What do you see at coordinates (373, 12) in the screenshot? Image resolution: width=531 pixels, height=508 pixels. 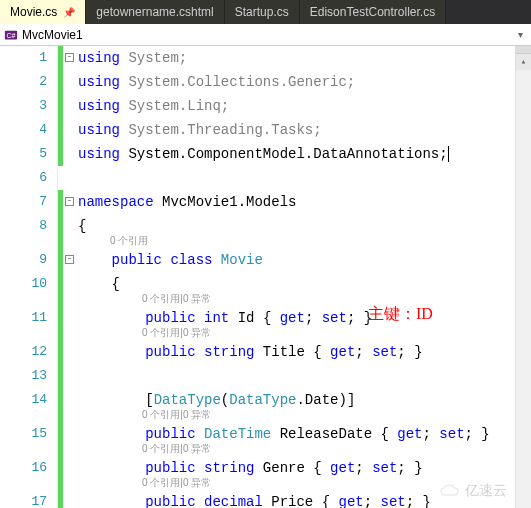 I see `tab-edison: EdisonTestController.cs` at bounding box center [373, 12].